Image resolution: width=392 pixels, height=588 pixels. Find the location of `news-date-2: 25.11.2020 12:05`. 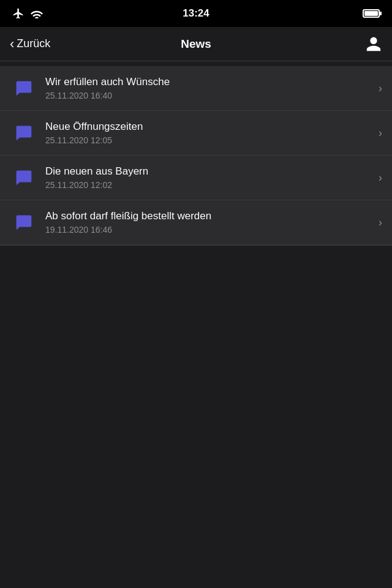

news-date-2: 25.11.2020 12:05 is located at coordinates (209, 140).